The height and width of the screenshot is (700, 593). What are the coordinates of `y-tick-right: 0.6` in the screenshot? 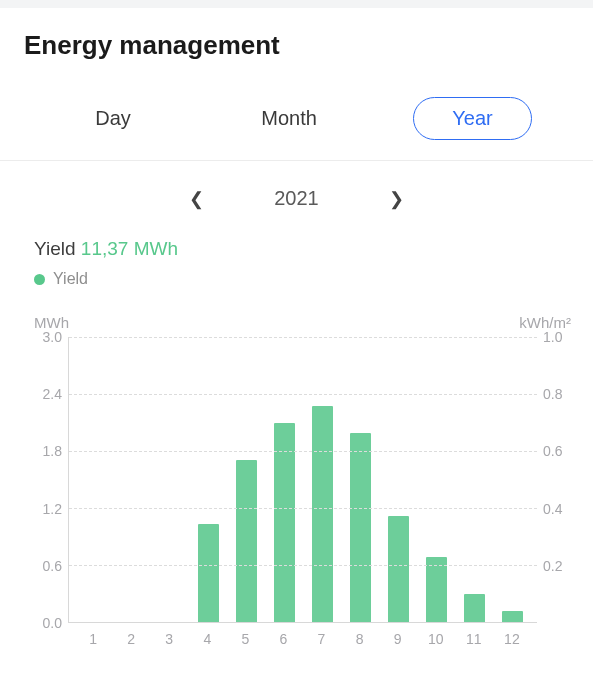 It's located at (552, 451).